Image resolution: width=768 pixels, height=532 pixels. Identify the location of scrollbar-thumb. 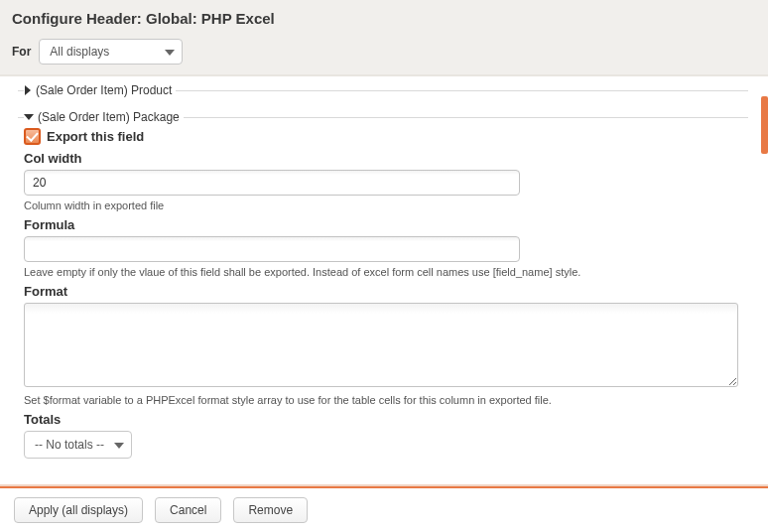
(764, 125).